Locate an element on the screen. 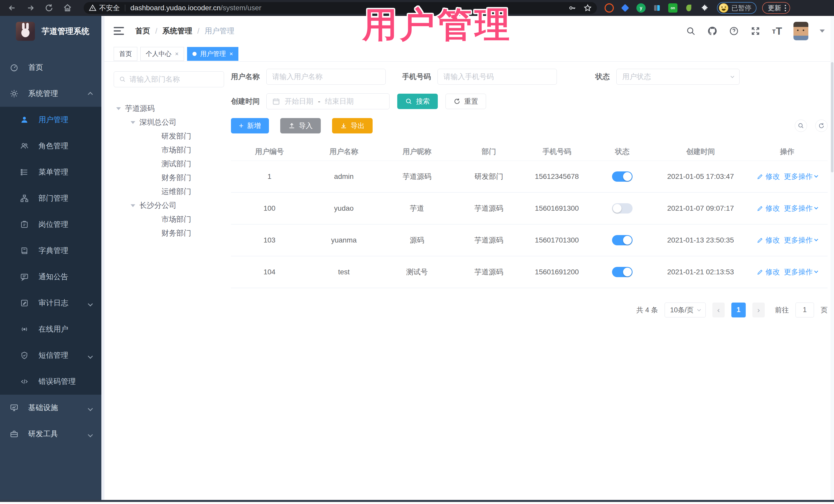 Image resolution: width=834 pixels, height=504 pixels. tab-profile: 个人中心 × is located at coordinates (162, 54).